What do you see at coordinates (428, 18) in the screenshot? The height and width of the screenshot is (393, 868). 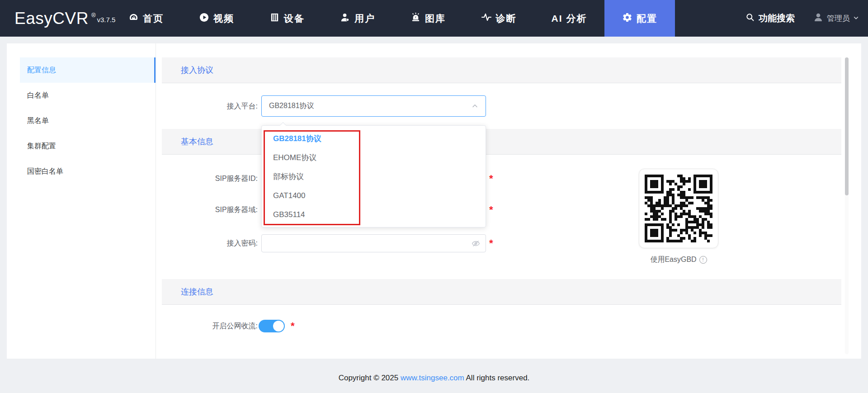 I see `nav-item-gallery: 图库` at bounding box center [428, 18].